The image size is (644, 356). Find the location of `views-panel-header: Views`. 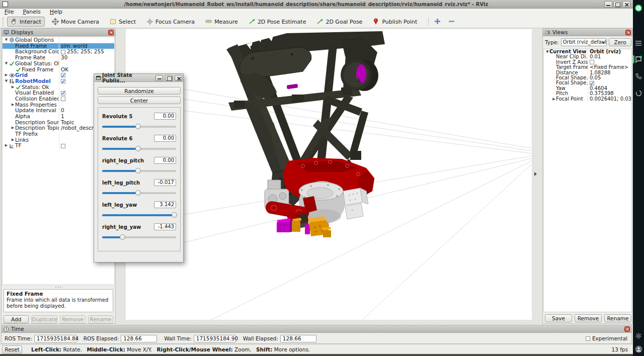

views-panel-header: Views is located at coordinates (588, 32).